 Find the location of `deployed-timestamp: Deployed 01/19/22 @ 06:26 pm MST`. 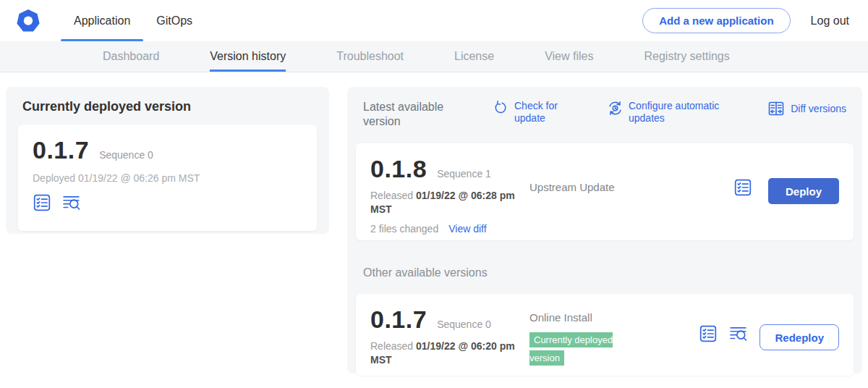

deployed-timestamp: Deployed 01/19/22 @ 06:26 pm MST is located at coordinates (168, 178).